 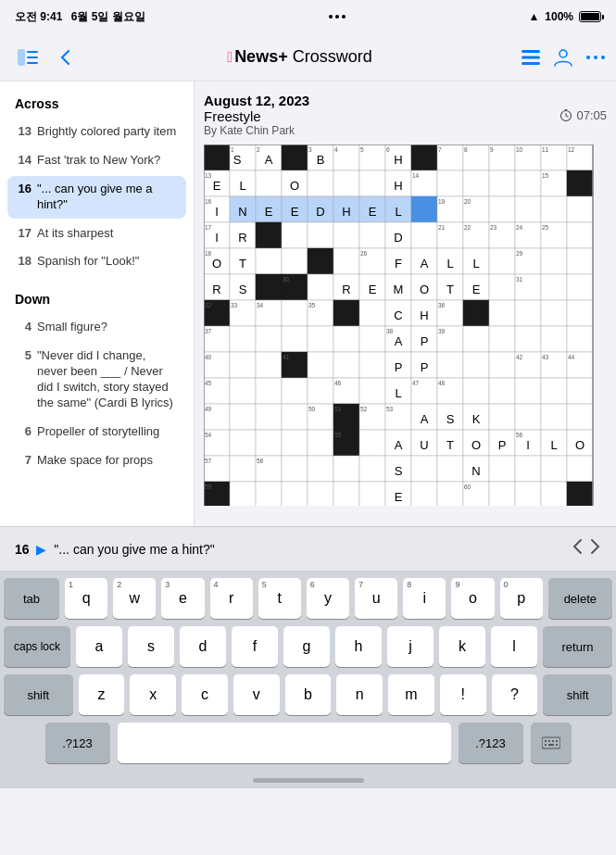 What do you see at coordinates (514, 647) in the screenshot?
I see `key-l: l` at bounding box center [514, 647].